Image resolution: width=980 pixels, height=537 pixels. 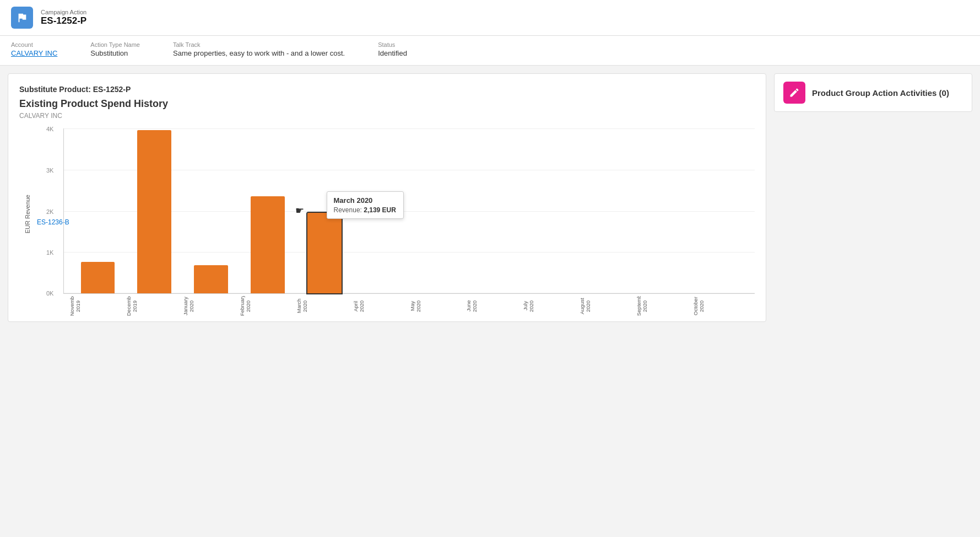 What do you see at coordinates (721, 306) in the screenshot?
I see `x-label: October 2020` at bounding box center [721, 306].